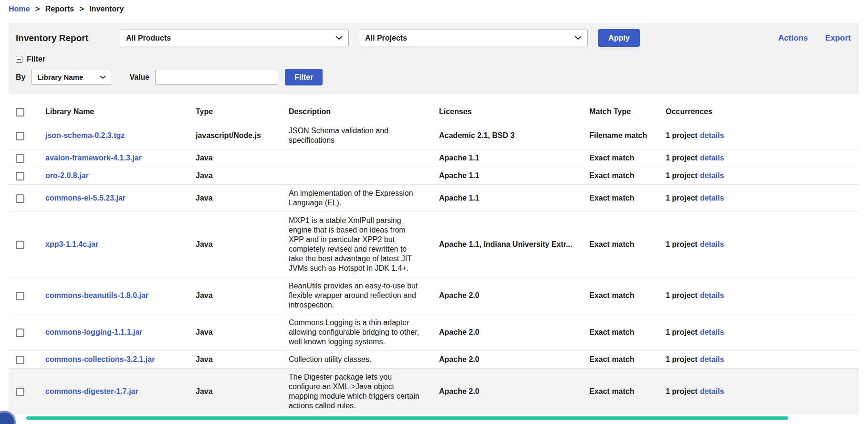 This screenshot has width=868, height=424. What do you see at coordinates (356, 198) in the screenshot?
I see `description-cell: An implementation of the Expression Lang…` at bounding box center [356, 198].